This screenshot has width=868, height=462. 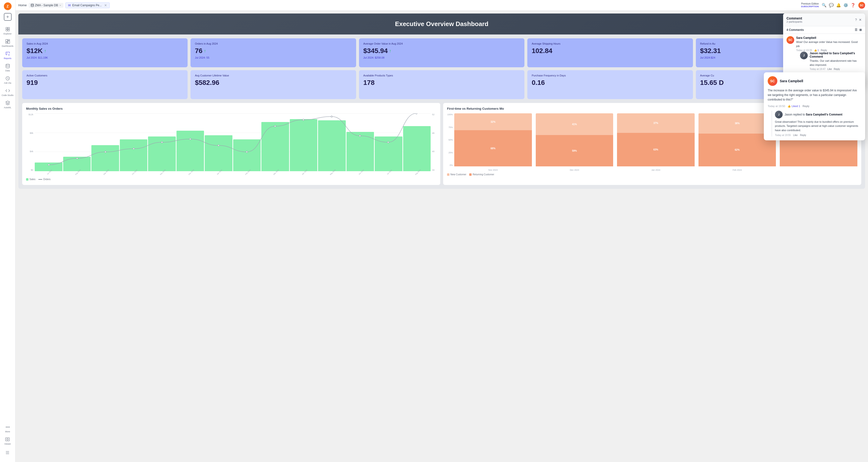 I want to click on topbar-icons: 🔍 💬 🔔 ⚙️ ❓, so click(x=839, y=5).